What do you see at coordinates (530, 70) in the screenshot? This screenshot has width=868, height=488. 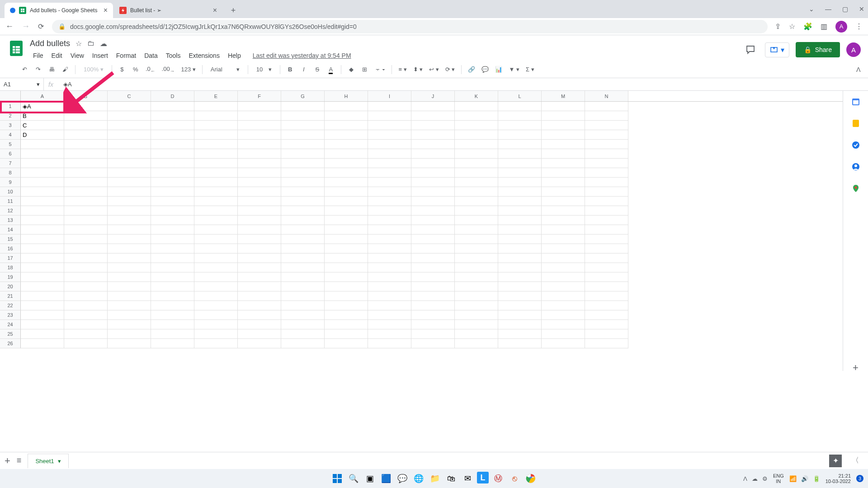 I see `functions-button: Σ ▾` at bounding box center [530, 70].